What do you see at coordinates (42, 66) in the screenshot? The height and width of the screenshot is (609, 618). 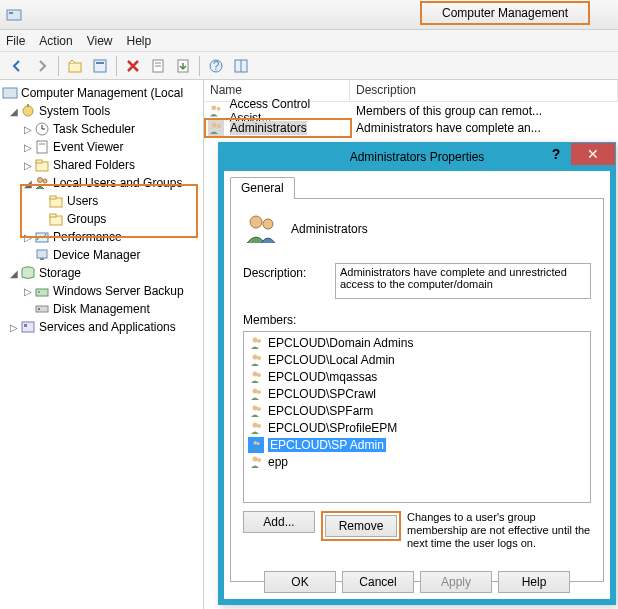 I see `forward-button` at bounding box center [42, 66].